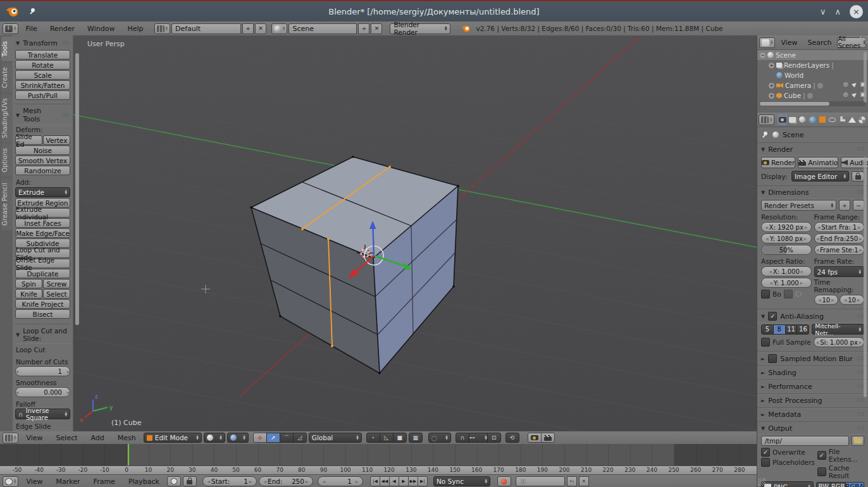 The height and width of the screenshot is (487, 868). What do you see at coordinates (784, 415) in the screenshot?
I see `metadata-panel: Metadata` at bounding box center [784, 415].